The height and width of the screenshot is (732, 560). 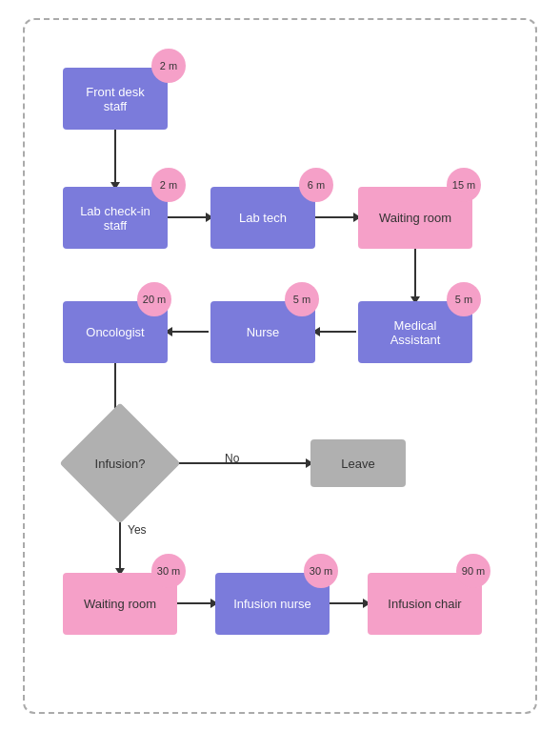 What do you see at coordinates (169, 66) in the screenshot?
I see `front-desk-time-bubble: 2 m` at bounding box center [169, 66].